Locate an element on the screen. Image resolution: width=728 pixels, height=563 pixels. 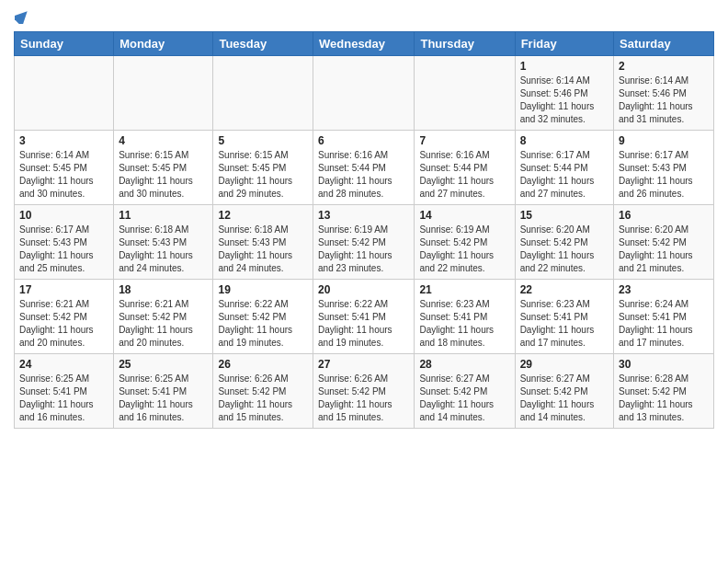
calendar-header-row: SundayMondayTuesdayWednesdayThursdayFrid… is located at coordinates (364, 44).